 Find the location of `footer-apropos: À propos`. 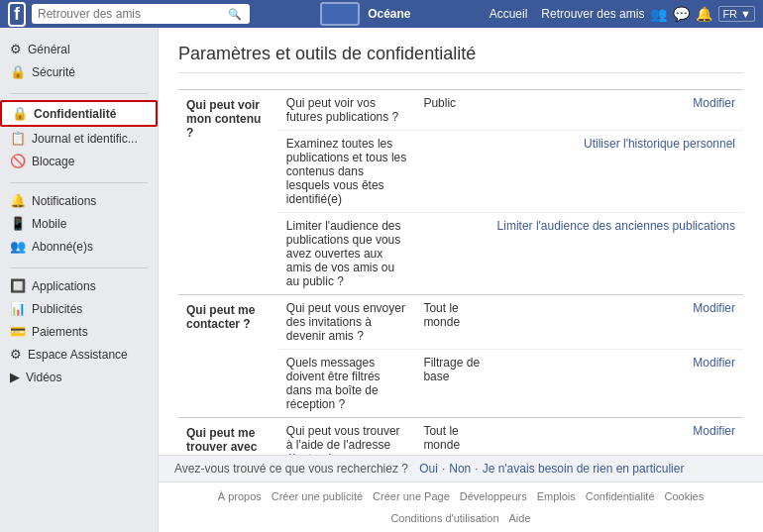

footer-apropos: À propos is located at coordinates (240, 496).